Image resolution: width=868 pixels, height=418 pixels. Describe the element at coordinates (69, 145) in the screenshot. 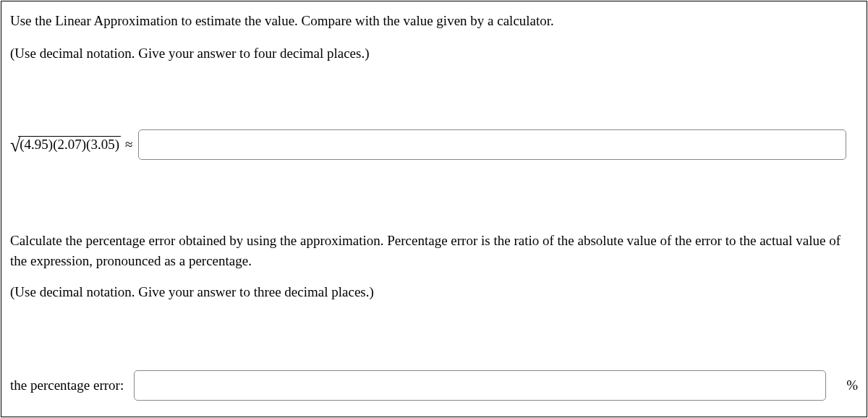

I see `radicand-text: (4.95)(2.07)(3.05)` at that location.